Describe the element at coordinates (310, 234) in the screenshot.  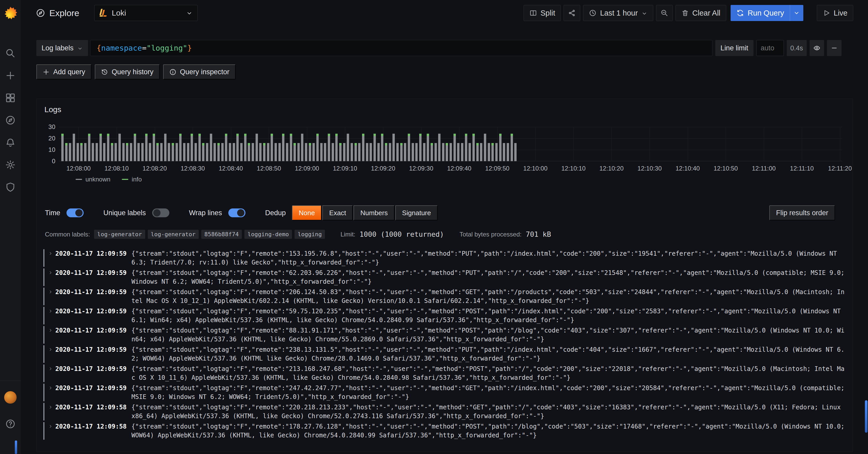
I see `common-label-badge: logging` at that location.